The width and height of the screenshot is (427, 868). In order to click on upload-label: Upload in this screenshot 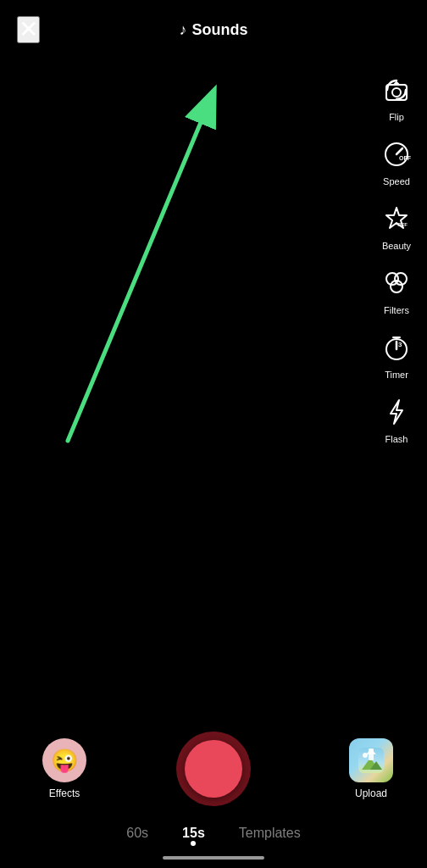, I will do `click(371, 793)`.